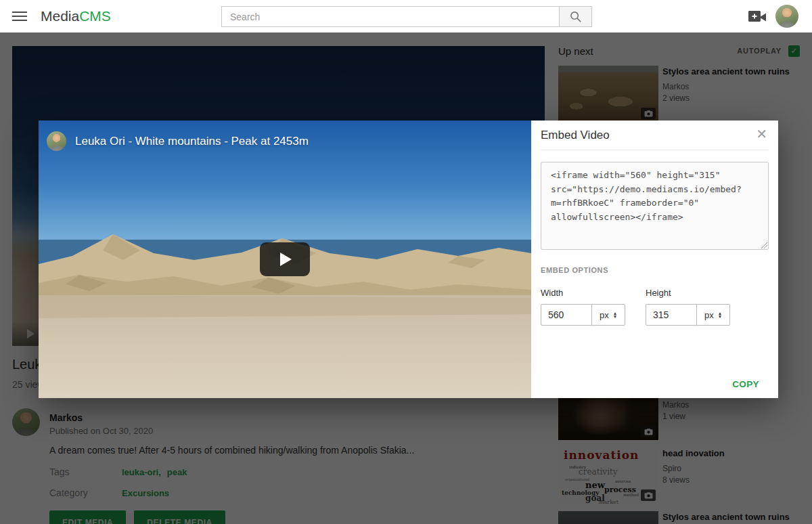  I want to click on height-unit-select: px ▲▼, so click(713, 315).